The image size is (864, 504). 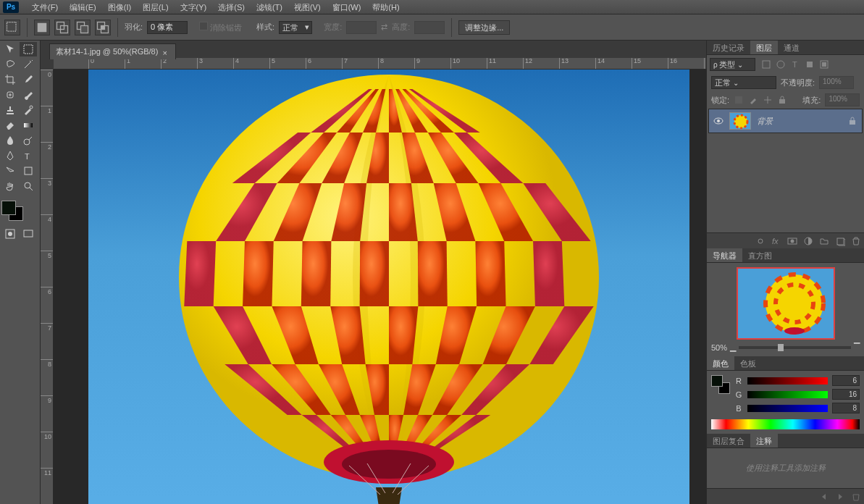 I want to click on tool-preset-icon, so click(x=12, y=28).